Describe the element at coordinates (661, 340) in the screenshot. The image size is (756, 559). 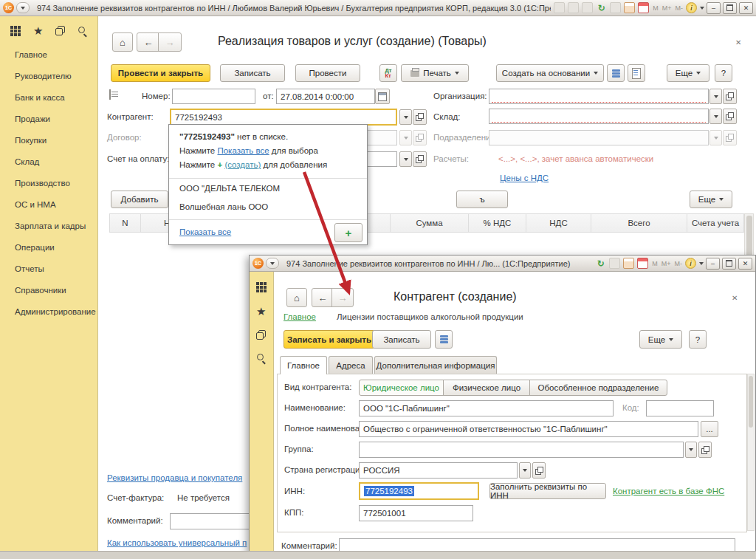
I see `overlay-more-button: Еще` at that location.